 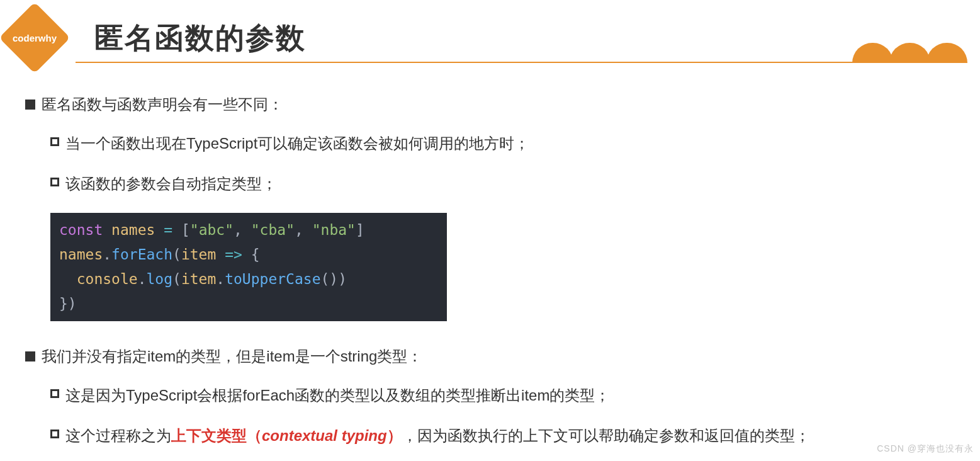 What do you see at coordinates (81, 230) in the screenshot?
I see `code-keyword: const` at bounding box center [81, 230].